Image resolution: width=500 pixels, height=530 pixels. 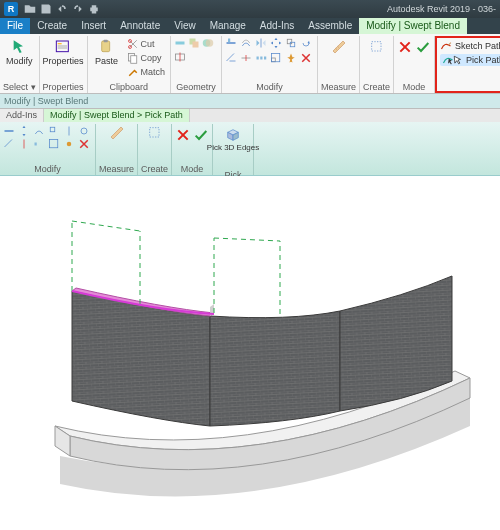 I want to click on cancel2-icon, so click(x=183, y=135).